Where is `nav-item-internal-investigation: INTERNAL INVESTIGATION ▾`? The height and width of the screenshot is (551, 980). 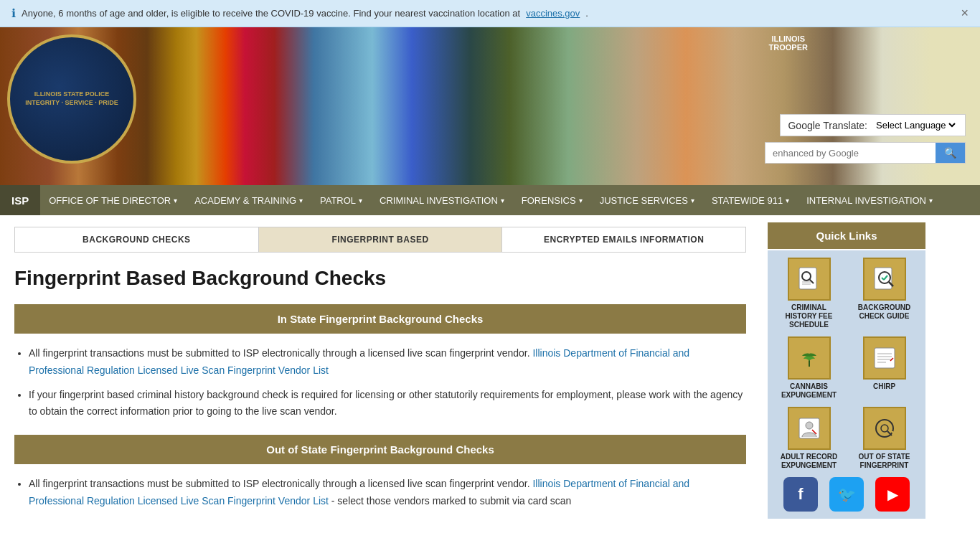
nav-item-internal-investigation: INTERNAL INVESTIGATION ▾ is located at coordinates (870, 200).